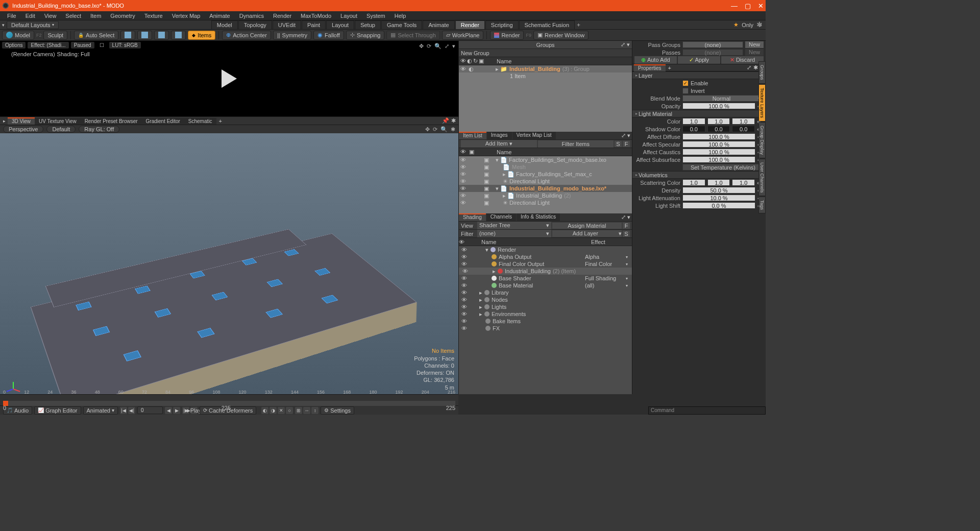 This screenshot has height=531, width=980. What do you see at coordinates (21, 121) in the screenshot?
I see `view-tab-3d-view: 3D View` at bounding box center [21, 121].